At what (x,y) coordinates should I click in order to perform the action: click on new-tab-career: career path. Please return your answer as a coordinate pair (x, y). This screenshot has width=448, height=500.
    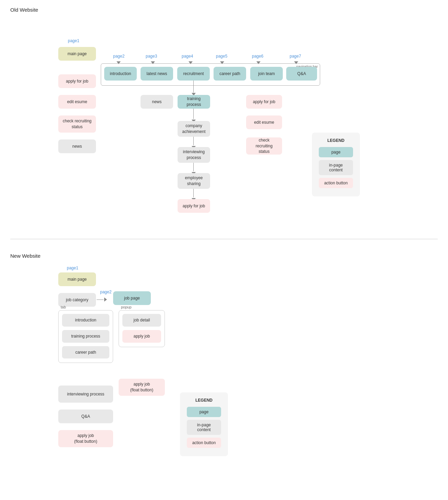
    Looking at the image, I should click on (86, 352).